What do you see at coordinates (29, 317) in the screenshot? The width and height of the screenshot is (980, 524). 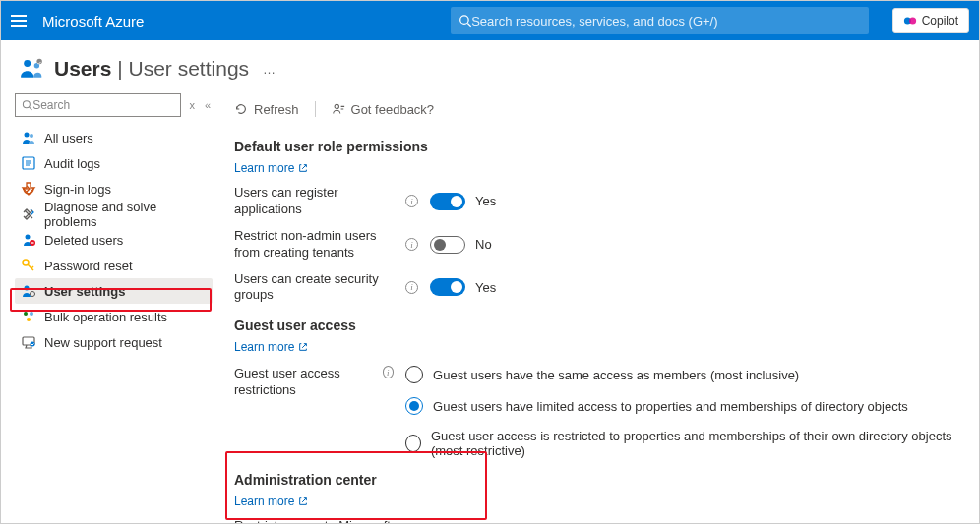 I see `bulk-icon` at bounding box center [29, 317].